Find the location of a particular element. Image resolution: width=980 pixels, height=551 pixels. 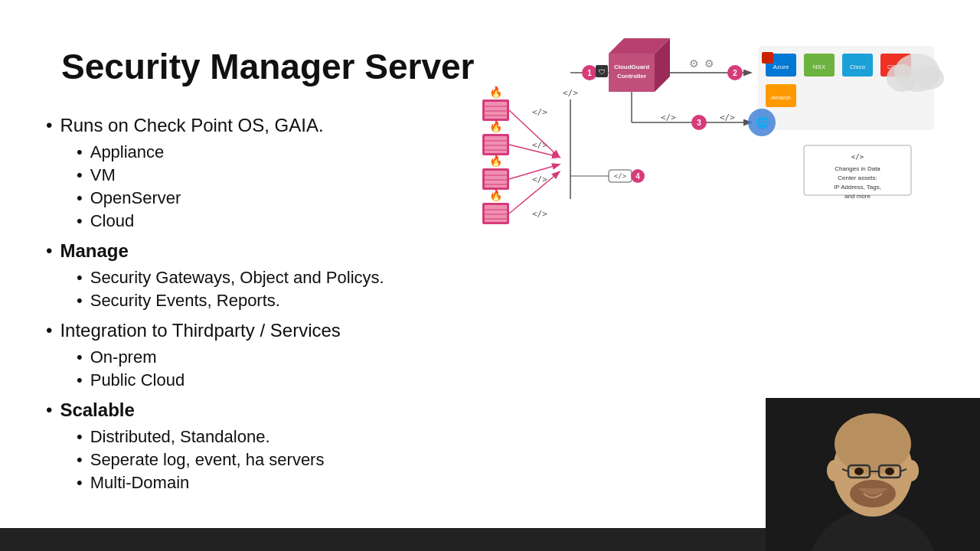

sub-item-logserver: • Seperate log, event, ha servers is located at coordinates (283, 460).